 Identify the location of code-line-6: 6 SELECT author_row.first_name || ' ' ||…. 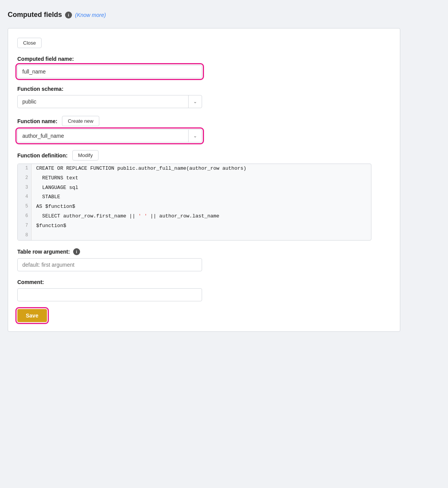
(194, 216).